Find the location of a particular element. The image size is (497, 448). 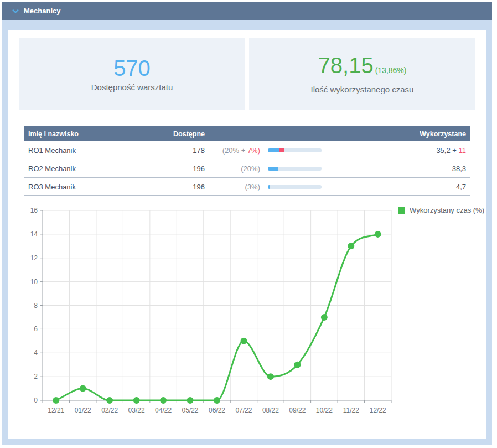

used-time-value: 78,15(13,86%) is located at coordinates (363, 68).